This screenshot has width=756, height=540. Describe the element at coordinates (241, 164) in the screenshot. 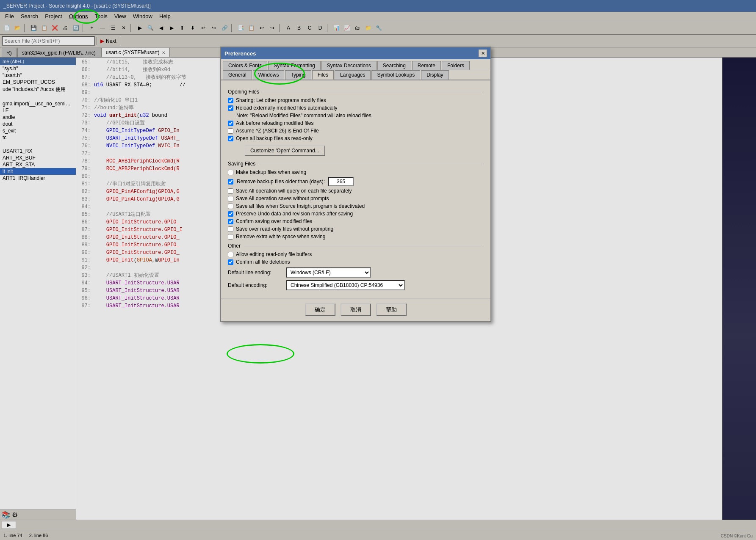

I see `saving-files-title: Saving Files` at that location.